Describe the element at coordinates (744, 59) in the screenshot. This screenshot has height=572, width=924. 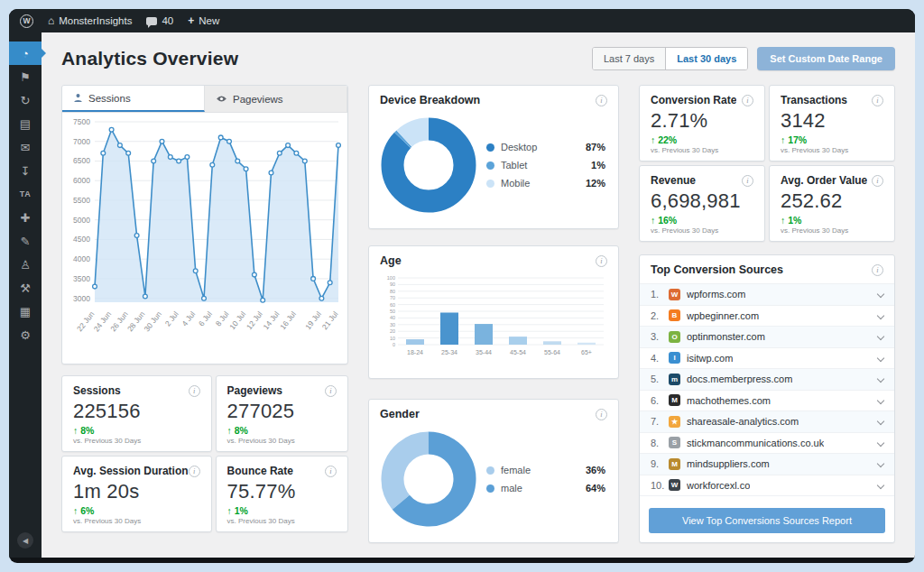
I see `header-actions: Last 7 days Last 30 days Set Custom Date…` at that location.